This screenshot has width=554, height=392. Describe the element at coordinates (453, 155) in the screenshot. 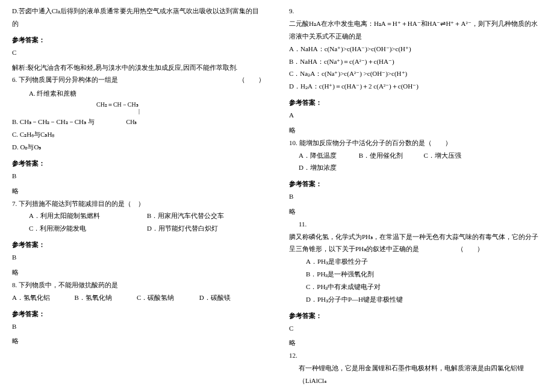

I see `q10-opt-c: C．增大压强` at that location.